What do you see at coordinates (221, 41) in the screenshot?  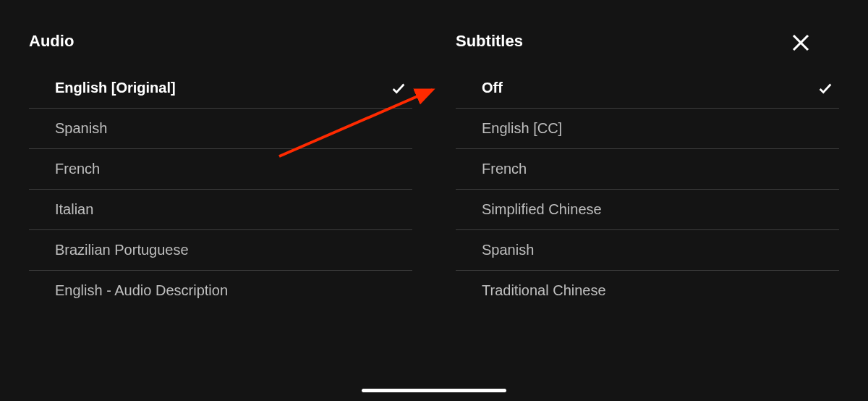 I see `audio-header: Audio` at bounding box center [221, 41].